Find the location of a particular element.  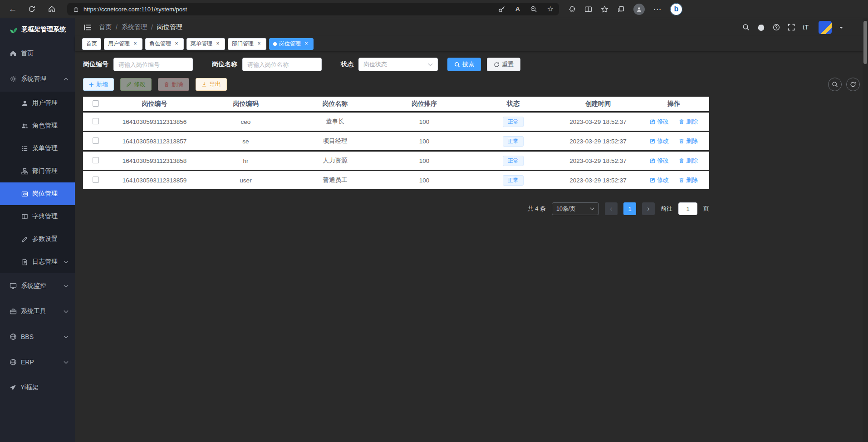

favorites-add-icon: ☆ is located at coordinates (550, 9).